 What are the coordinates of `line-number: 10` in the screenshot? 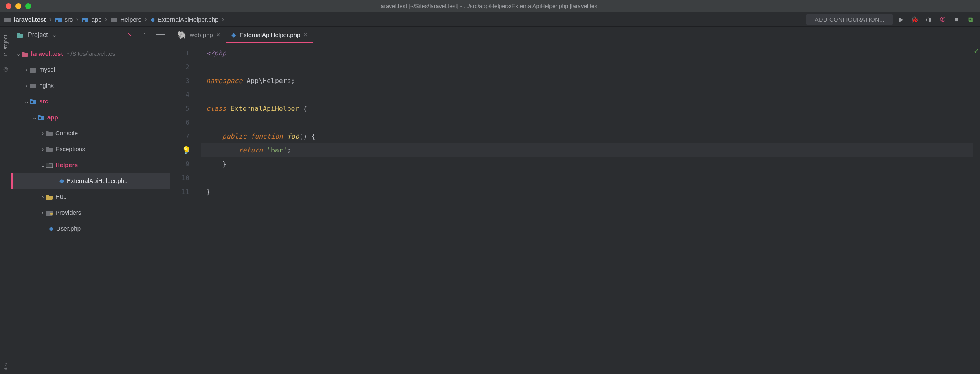 It's located at (186, 178).